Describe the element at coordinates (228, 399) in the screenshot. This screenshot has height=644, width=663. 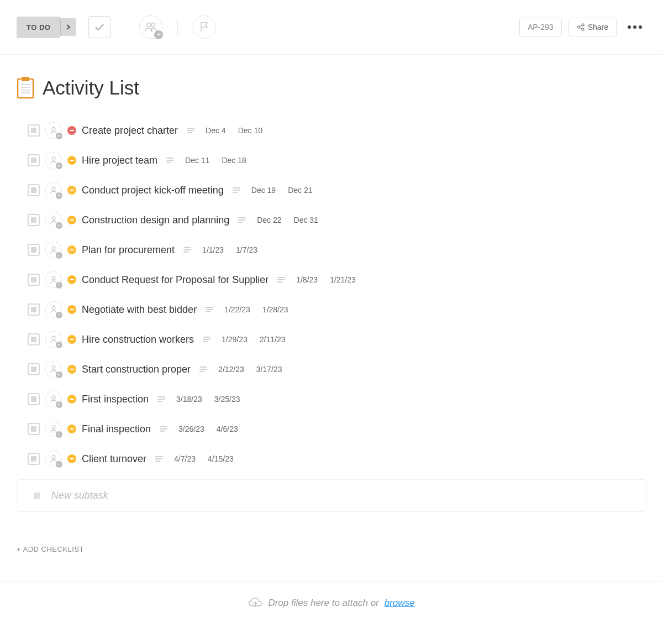
I see `end-date: 3/25/23` at that location.